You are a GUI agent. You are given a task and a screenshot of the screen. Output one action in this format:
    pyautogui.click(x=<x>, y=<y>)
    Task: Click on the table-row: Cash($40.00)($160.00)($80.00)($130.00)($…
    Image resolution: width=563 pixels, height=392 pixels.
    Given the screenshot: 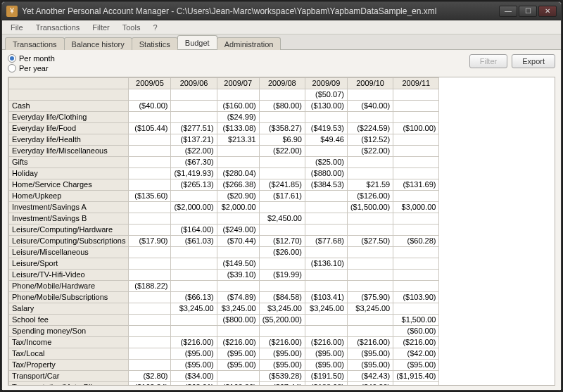 What is the action you would take?
    pyautogui.click(x=224, y=106)
    